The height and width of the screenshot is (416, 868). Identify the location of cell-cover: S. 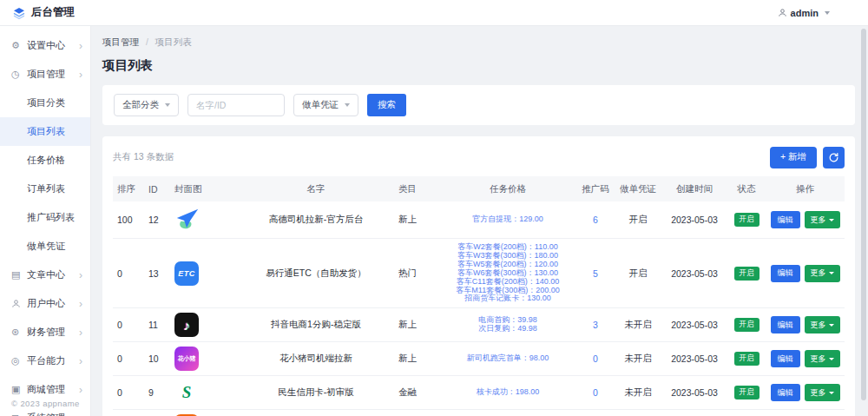
(204, 393).